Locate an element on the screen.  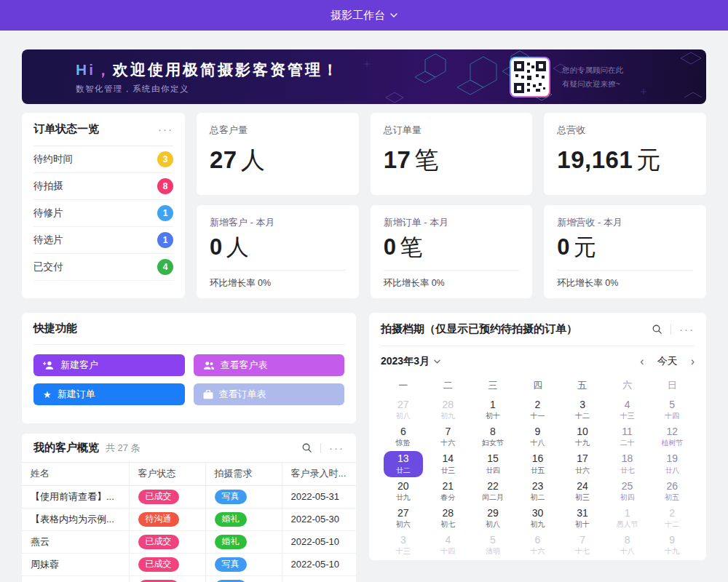
chevron-down-icon is located at coordinates (394, 15).